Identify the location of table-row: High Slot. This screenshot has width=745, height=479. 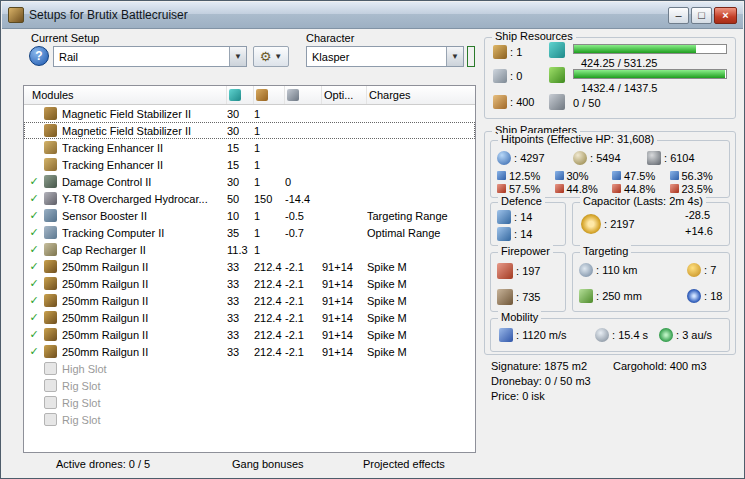
(250, 368).